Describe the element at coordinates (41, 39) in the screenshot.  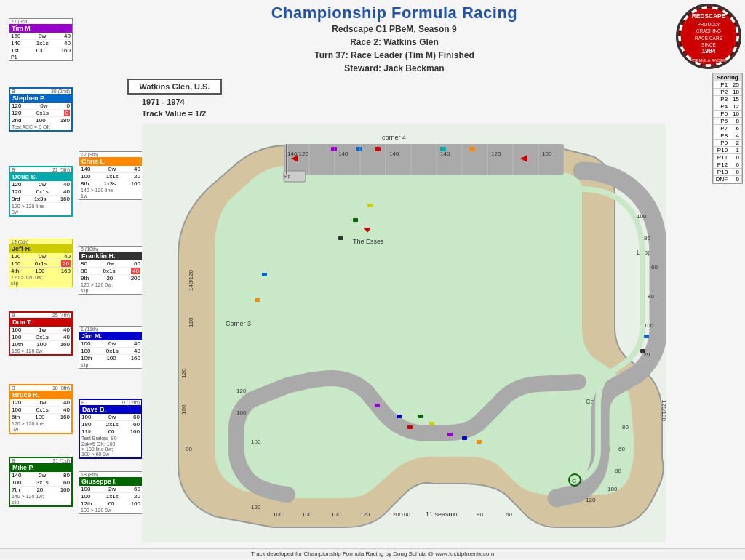
I see `player-card-tim: 27 (3rd) Tim M 1600w40 1401x1s40 1st1001…` at that location.